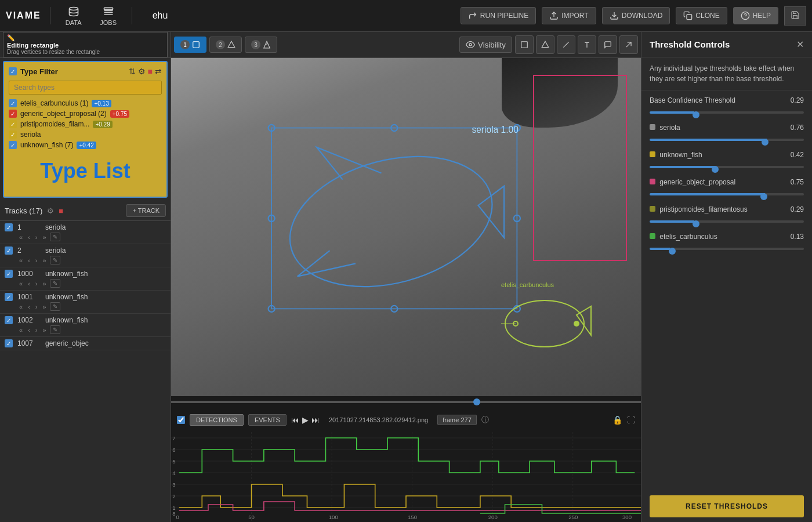 The image size is (812, 522). I want to click on type-filter-checkbox: ✓, so click(13, 71).